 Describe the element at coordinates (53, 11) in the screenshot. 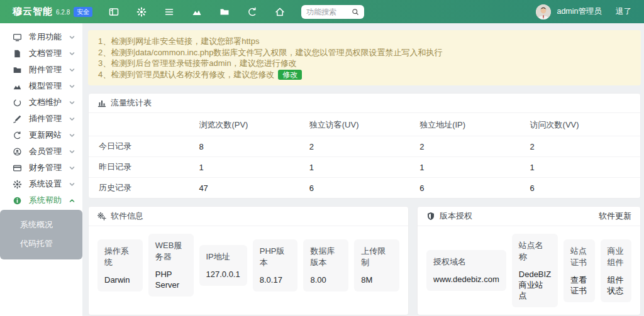

I see `brand: 穆云智能 6.2.8 安全` at that location.